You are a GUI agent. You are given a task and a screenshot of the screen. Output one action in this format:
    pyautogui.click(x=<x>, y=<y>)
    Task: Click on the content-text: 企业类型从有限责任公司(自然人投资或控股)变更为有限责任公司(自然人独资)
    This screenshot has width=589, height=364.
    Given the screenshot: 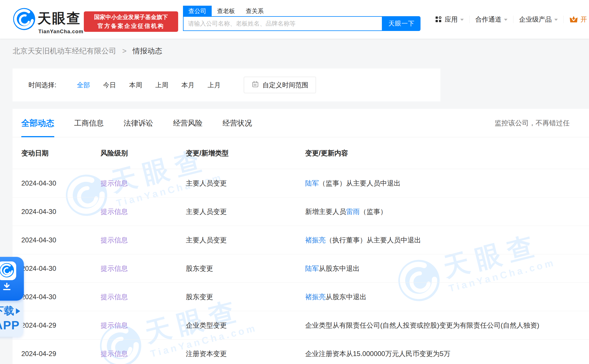 What is the action you would take?
    pyautogui.click(x=422, y=325)
    